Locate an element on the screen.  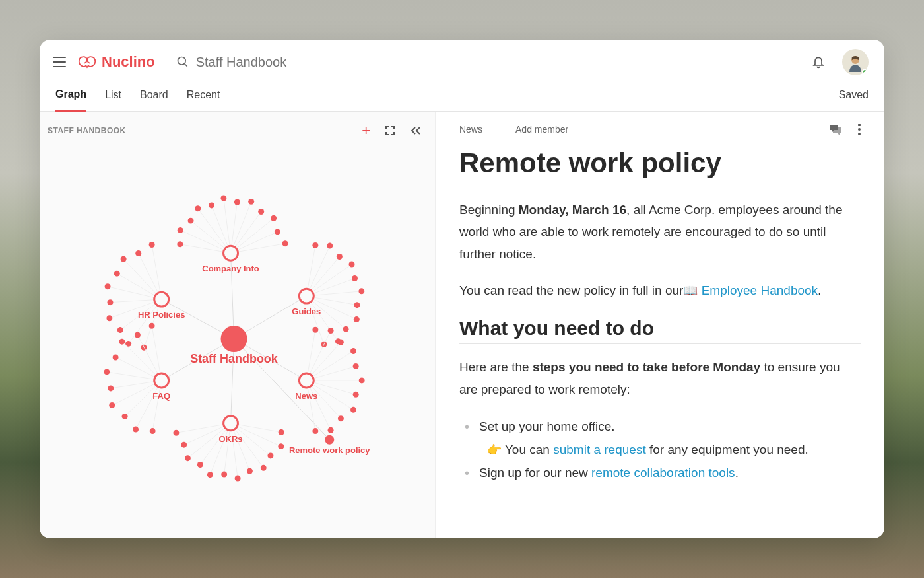
breadcrumb-add-member: Add member is located at coordinates (542, 129).